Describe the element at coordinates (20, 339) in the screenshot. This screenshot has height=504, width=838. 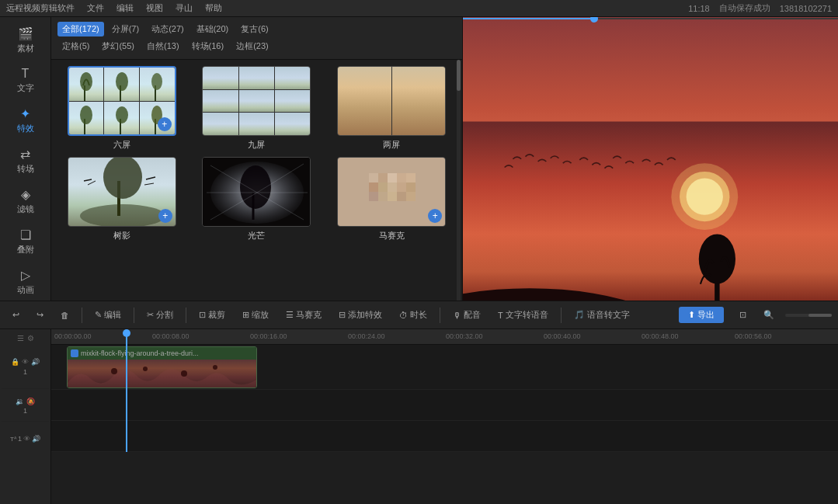
I see `add-track-icon: ☰` at that location.